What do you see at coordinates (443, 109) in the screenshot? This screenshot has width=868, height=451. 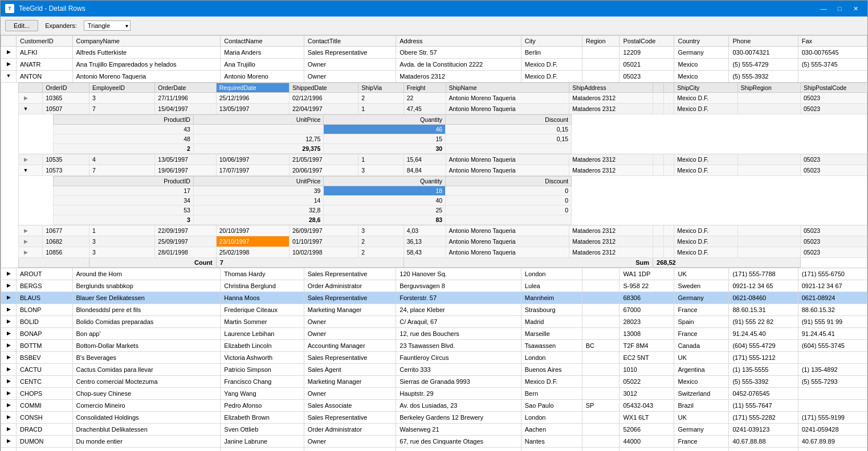 I see `order-row: ▼10507715/04/199713/05/199722/04/1997147…` at bounding box center [443, 109].